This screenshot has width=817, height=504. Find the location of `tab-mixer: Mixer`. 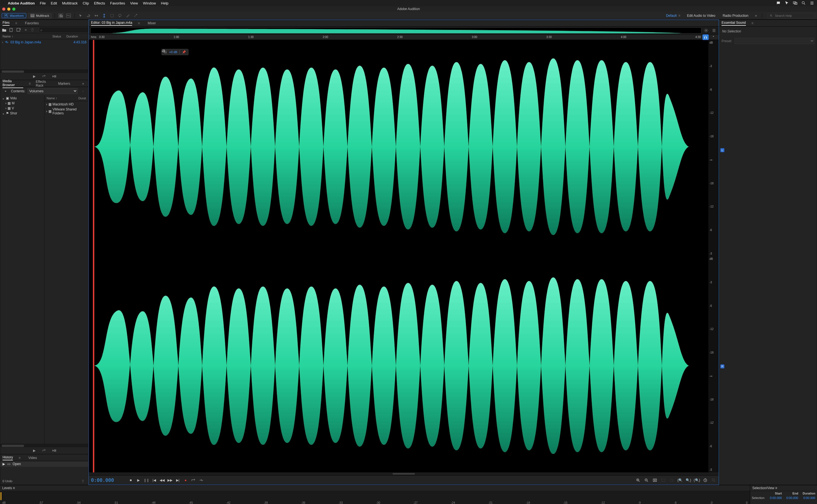

tab-mixer: Mixer is located at coordinates (151, 23).